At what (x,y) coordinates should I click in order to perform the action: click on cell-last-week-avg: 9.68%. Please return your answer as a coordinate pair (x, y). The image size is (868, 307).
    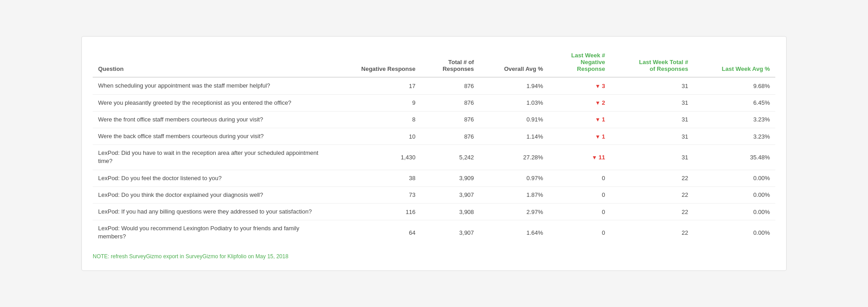
    Looking at the image, I should click on (734, 86).